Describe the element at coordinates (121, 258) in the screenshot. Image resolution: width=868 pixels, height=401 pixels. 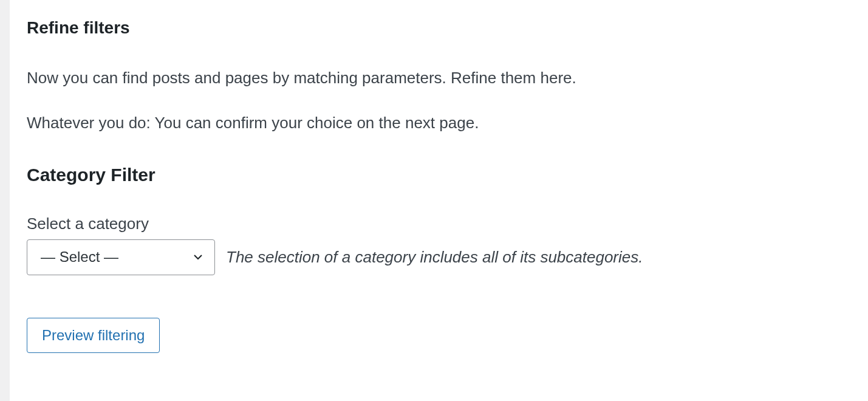
I see `category-select: — Select —` at that location.